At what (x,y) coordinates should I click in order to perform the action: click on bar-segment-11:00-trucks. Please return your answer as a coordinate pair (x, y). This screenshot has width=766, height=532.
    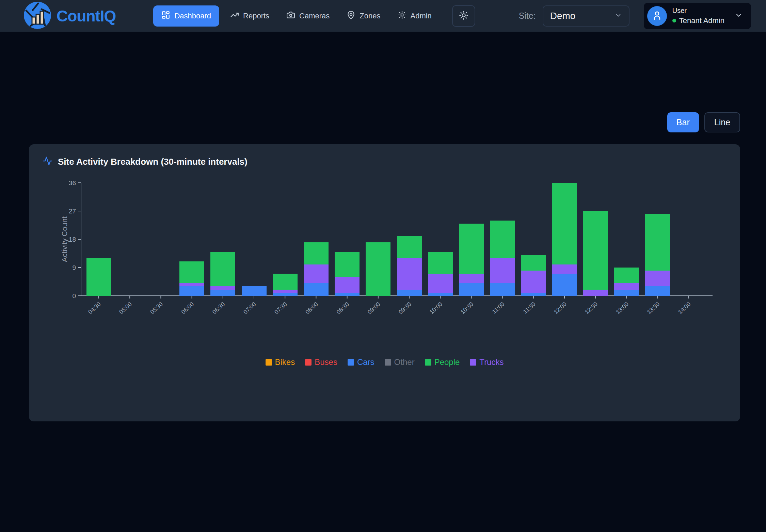
    Looking at the image, I should click on (502, 271).